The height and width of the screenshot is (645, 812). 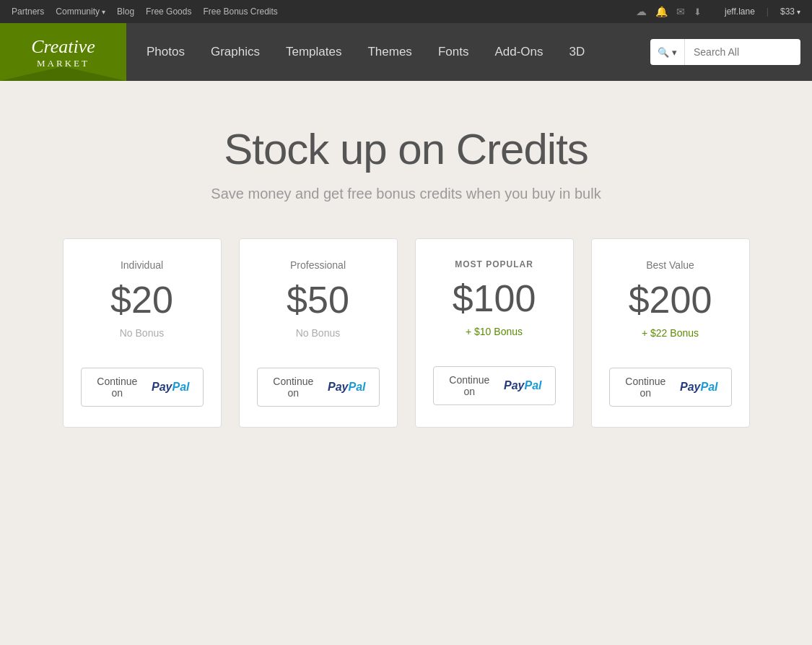 I want to click on download-icon: ⬇, so click(x=697, y=12).